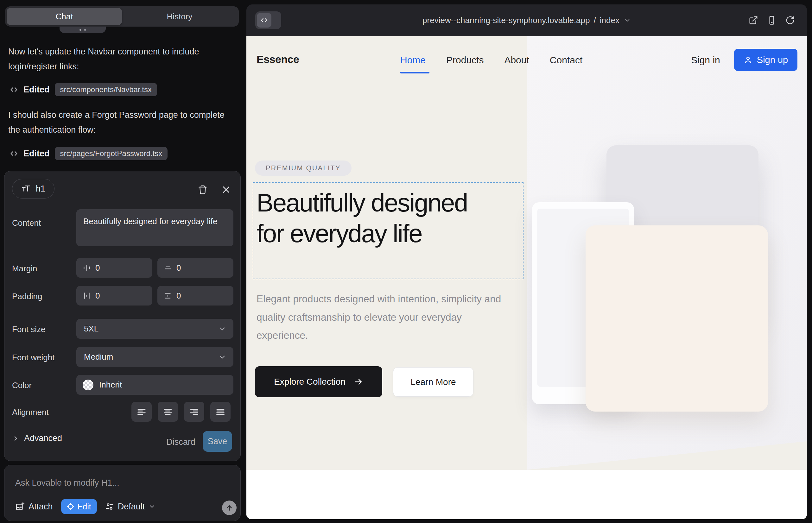 This screenshot has width=812, height=523. What do you see at coordinates (122, 493) in the screenshot?
I see `prompt-composer: Attach Edit Default` at bounding box center [122, 493].